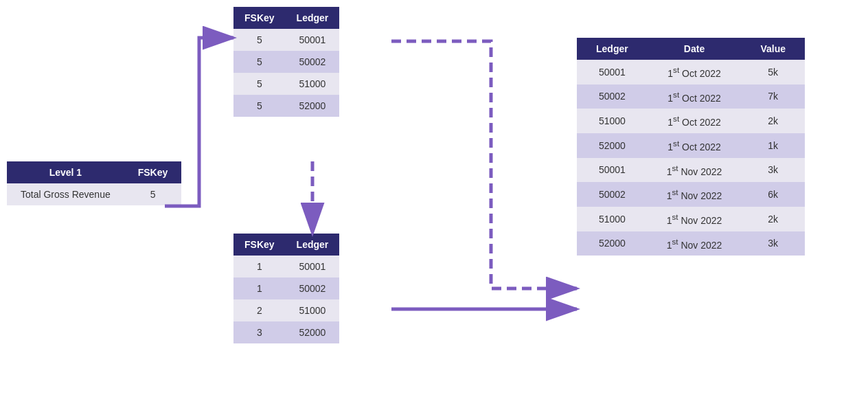 This screenshot has height=408, width=868. Describe the element at coordinates (94, 183) in the screenshot. I see `level1-fskey-table: Level 1 FSKey Total Gross Revenue5` at that location.